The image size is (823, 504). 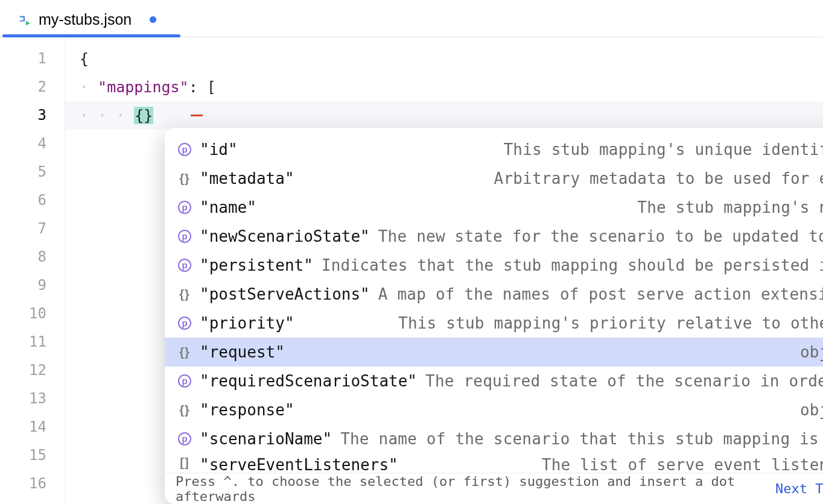 What do you see at coordinates (494, 323) in the screenshot?
I see `completion-item: p "priority" This stub mapping's priorit…` at bounding box center [494, 323].